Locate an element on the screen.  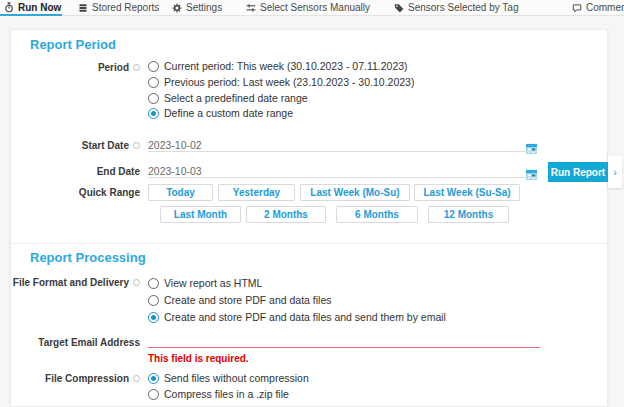
panel-collapse-handle: › is located at coordinates (615, 172).